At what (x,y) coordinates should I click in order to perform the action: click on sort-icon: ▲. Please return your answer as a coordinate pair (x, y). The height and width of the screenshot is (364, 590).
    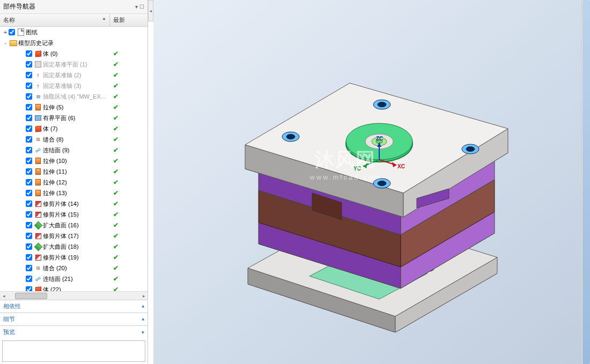
    Looking at the image, I should click on (104, 18).